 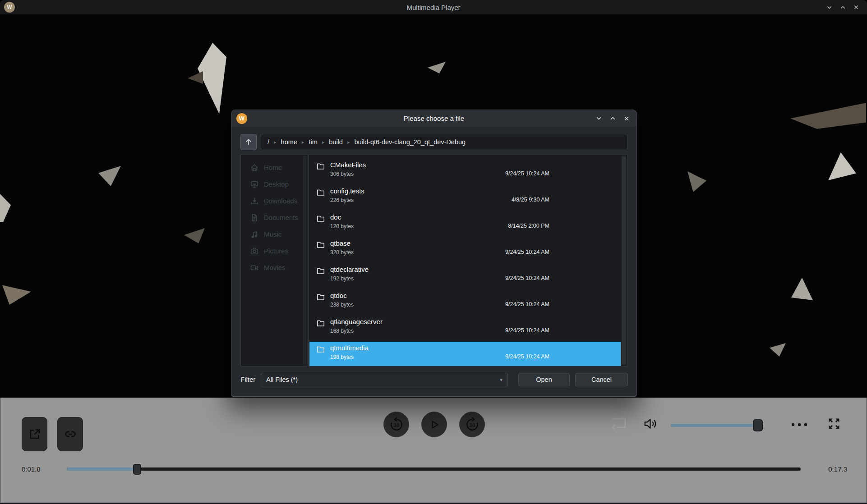 What do you see at coordinates (472, 425) in the screenshot?
I see `forward-10-icon: 10` at bounding box center [472, 425].